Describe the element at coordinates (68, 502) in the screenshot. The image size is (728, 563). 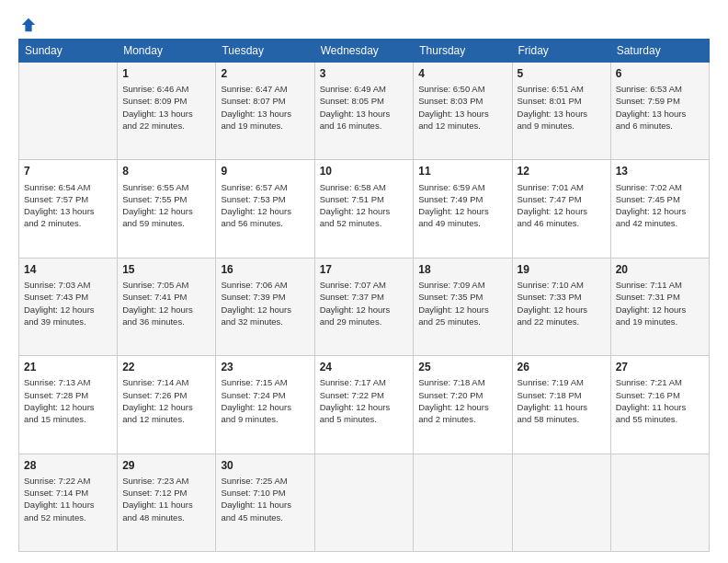
I see `calendar-day-cell: 28Sunrise: 7:22 AM Sunset: 7:14 PM Dayli…` at that location.